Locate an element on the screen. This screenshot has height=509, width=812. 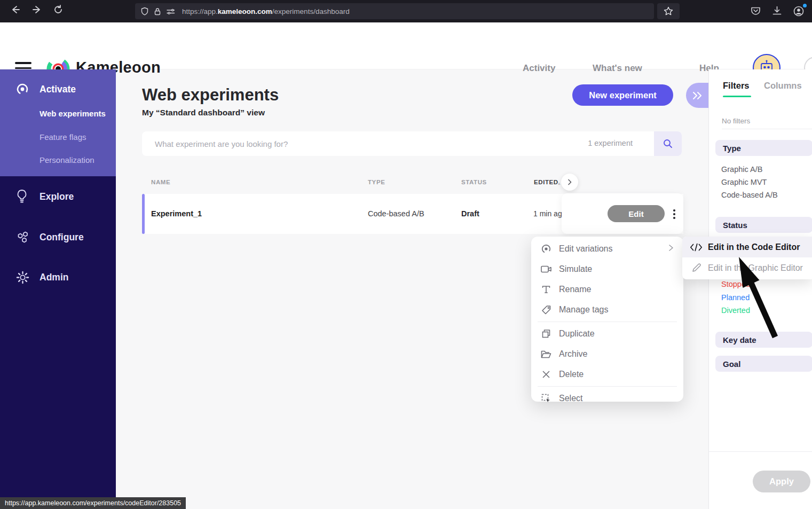
col-header-status: STATUS is located at coordinates (474, 182).